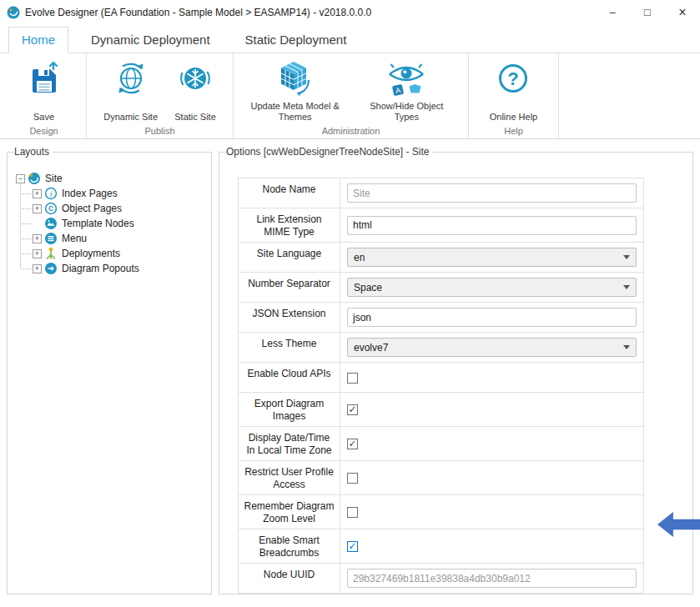  Describe the element at coordinates (406, 78) in the screenshot. I see `eye-icon: A` at that location.